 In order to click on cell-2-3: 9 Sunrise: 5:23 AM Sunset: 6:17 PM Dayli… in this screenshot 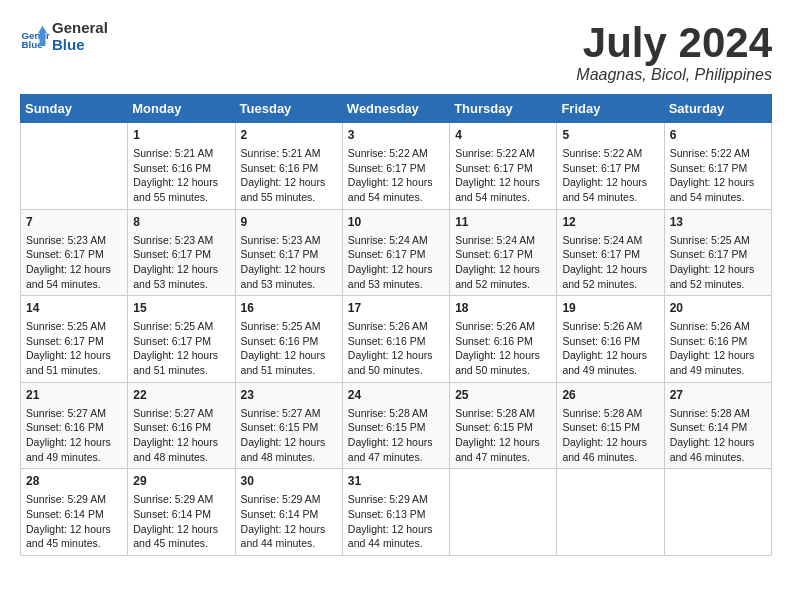, I will do `click(288, 252)`.